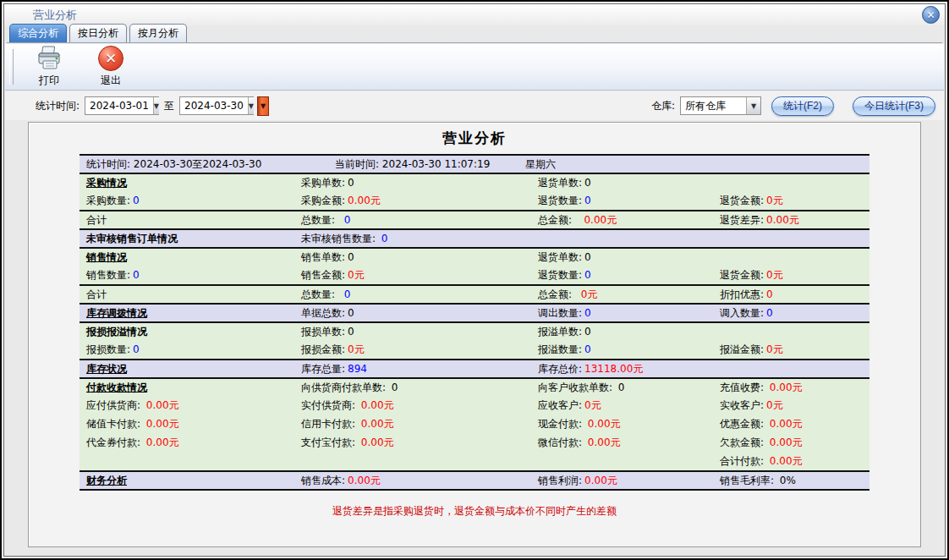 The height and width of the screenshot is (560, 949). Describe the element at coordinates (474, 424) in the screenshot. I see `report-row: 储值卡付款: 0.00元信用卡付款: 0.00元现金付款: 0.00元优惠金额:…` at that location.